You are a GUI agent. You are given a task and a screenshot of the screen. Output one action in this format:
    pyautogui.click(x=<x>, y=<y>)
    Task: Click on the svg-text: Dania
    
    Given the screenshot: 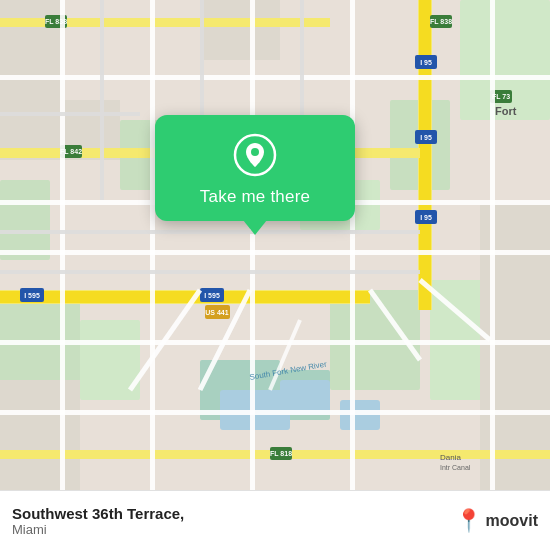 What is the action you would take?
    pyautogui.click(x=450, y=458)
    